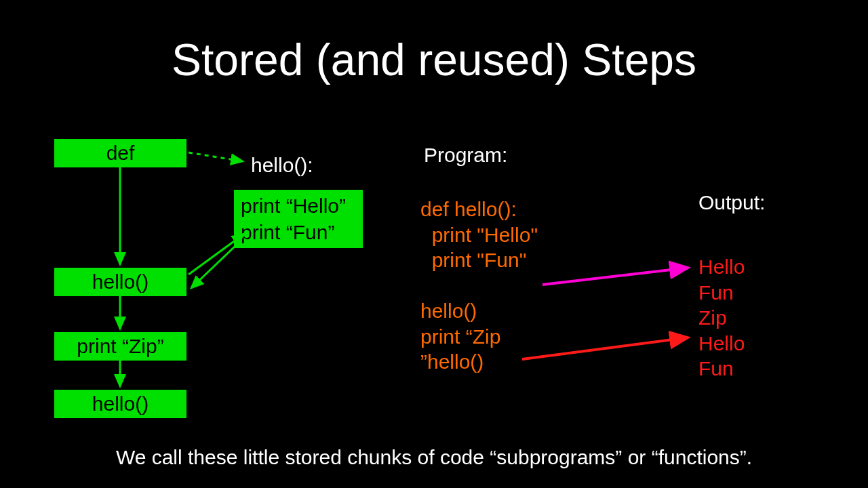  Describe the element at coordinates (121, 404) in the screenshot. I see `box-hello-call-2: hello()` at that location.